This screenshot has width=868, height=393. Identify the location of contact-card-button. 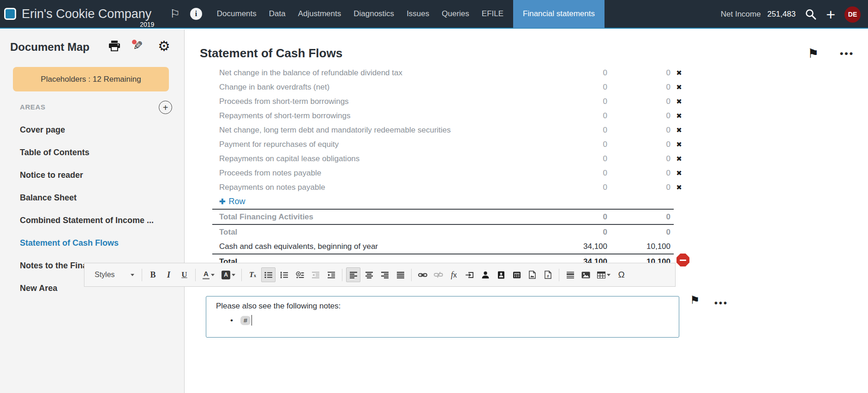
(501, 275).